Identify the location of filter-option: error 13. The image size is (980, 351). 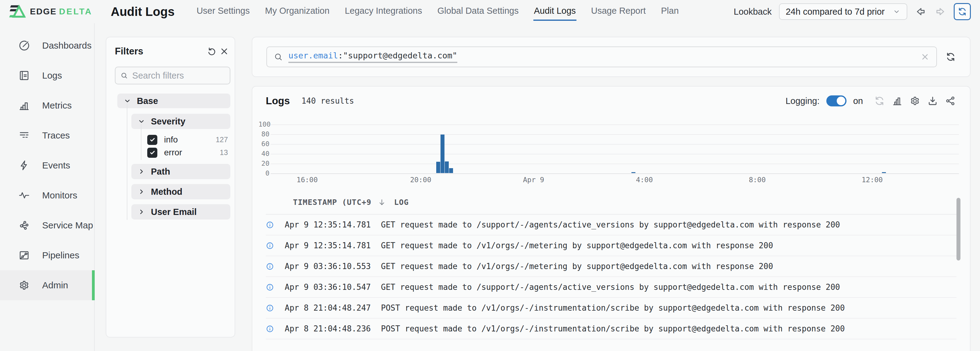
(189, 153).